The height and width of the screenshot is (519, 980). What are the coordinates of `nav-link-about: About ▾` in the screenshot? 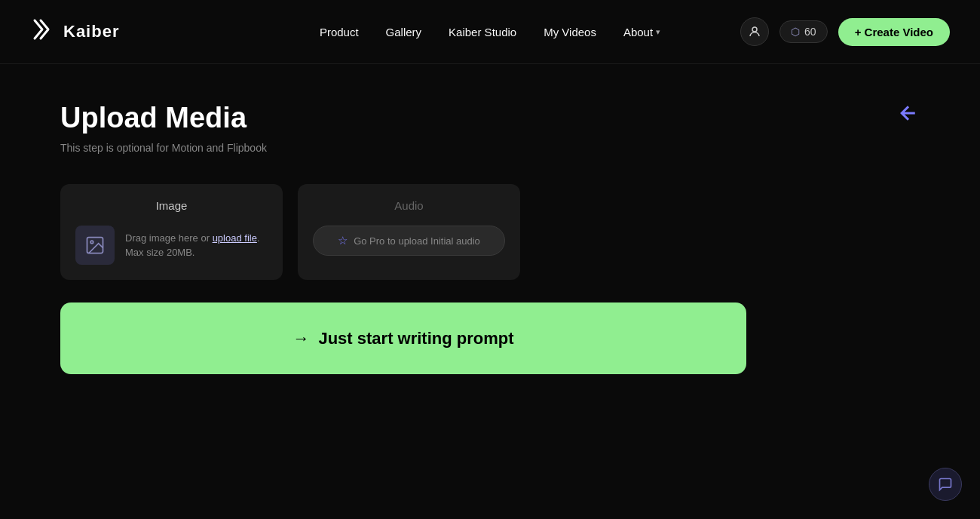 It's located at (642, 32).